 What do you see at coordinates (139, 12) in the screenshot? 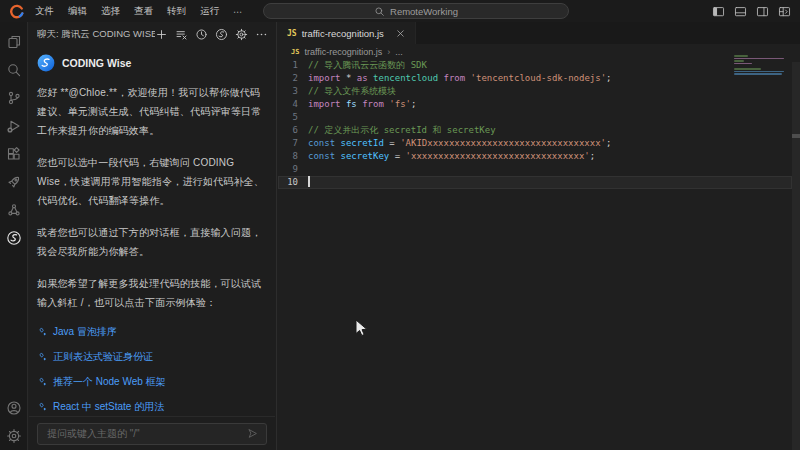
I see `menu-bar: 文件编辑选择查看转到运行⋯` at bounding box center [139, 12].